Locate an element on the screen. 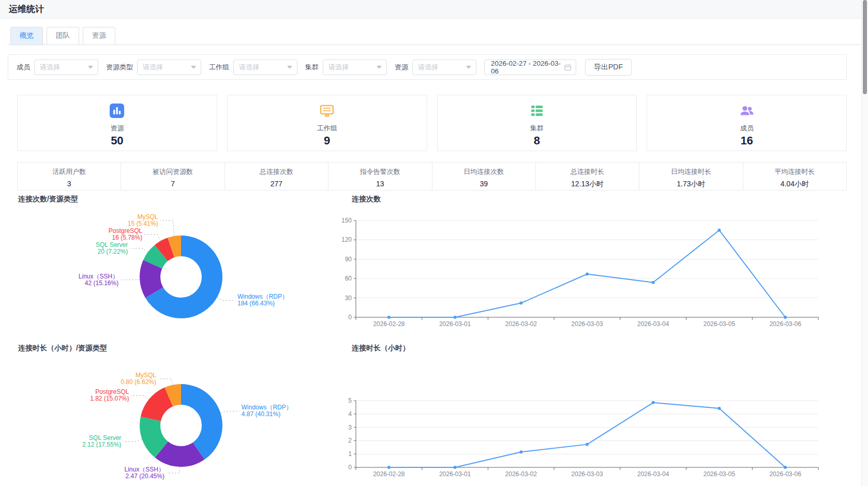 This screenshot has height=486, width=868. calendar-icon is located at coordinates (568, 67).